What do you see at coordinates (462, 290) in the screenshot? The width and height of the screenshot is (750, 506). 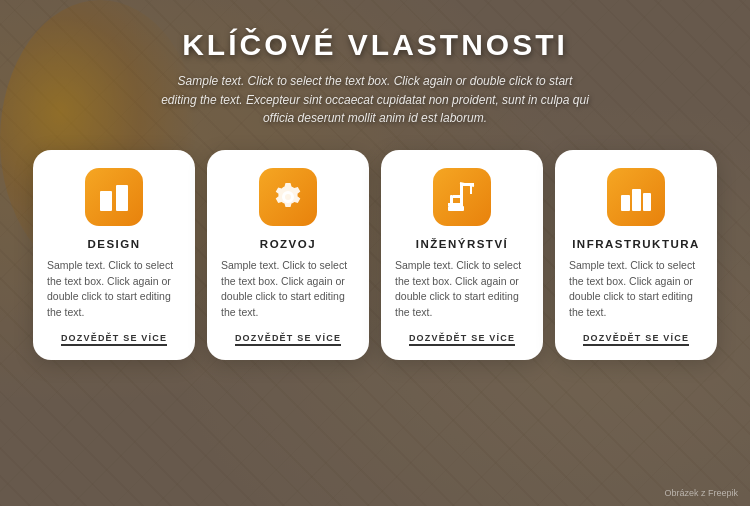 I see `inzenyrsti-text: Sample text. Click to select the text bo…` at bounding box center [462, 290].